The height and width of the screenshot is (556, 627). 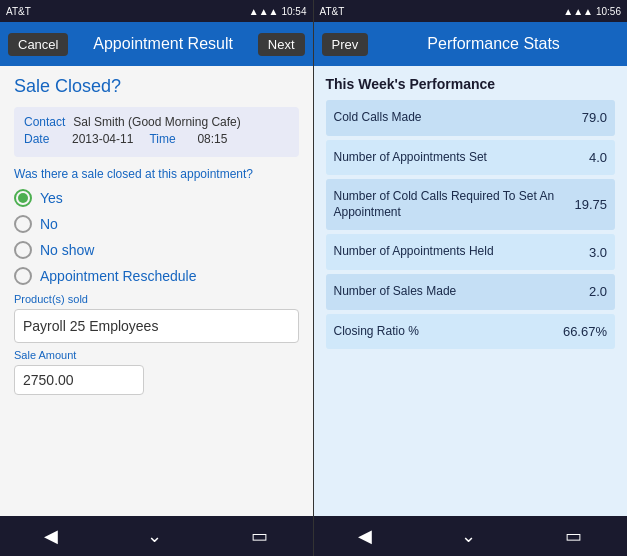 I want to click on radio-reschedule-circle, so click(x=23, y=276).